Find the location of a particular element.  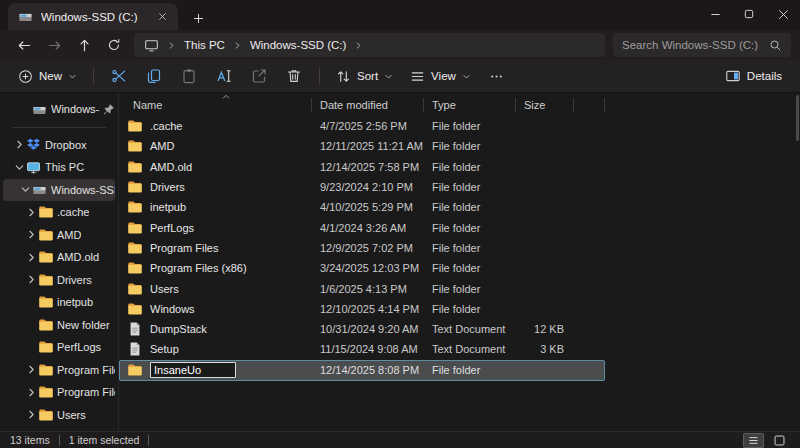

file-name-cell: Program Files is located at coordinates (216, 248).